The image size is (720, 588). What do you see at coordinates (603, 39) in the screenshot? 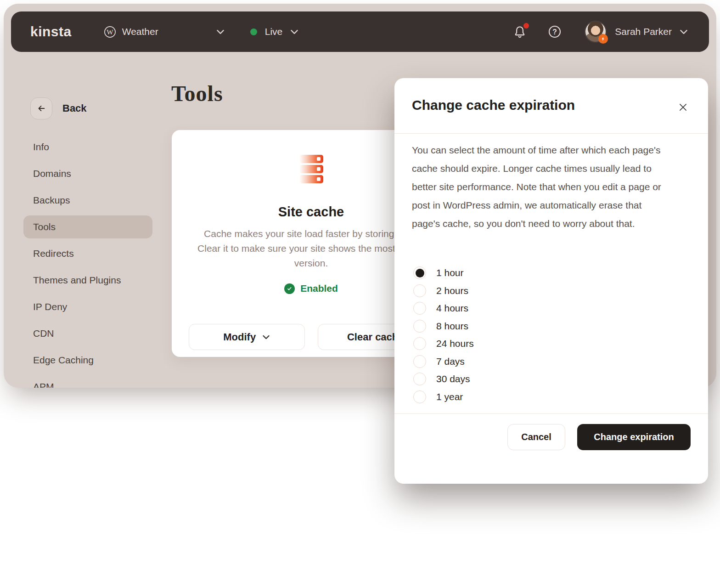
I see `avatar-lightning-badge` at bounding box center [603, 39].